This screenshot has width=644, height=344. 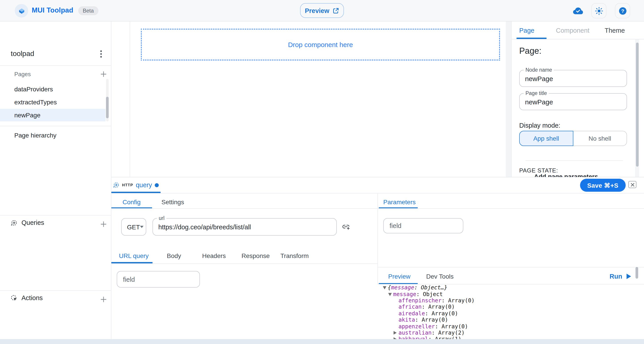 What do you see at coordinates (14, 298) in the screenshot?
I see `actions-icon` at bounding box center [14, 298].